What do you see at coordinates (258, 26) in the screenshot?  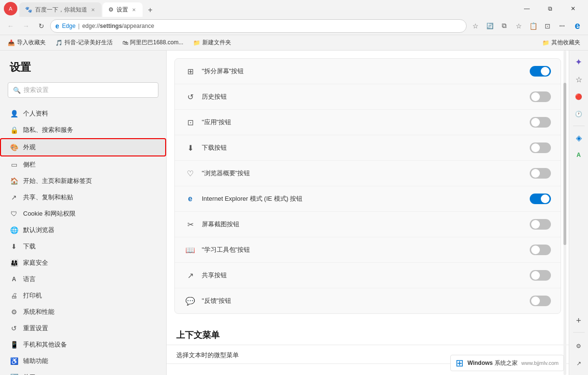 I see `address-bar: e Edge | edge://settings/appearance` at bounding box center [258, 26].